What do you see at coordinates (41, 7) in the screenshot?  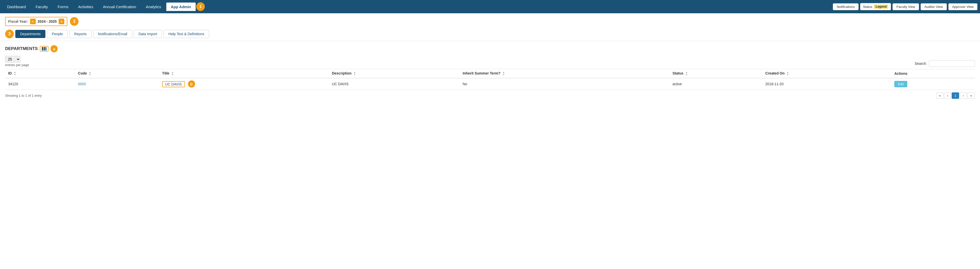 I see `nav-faculty: Faculty` at bounding box center [41, 7].